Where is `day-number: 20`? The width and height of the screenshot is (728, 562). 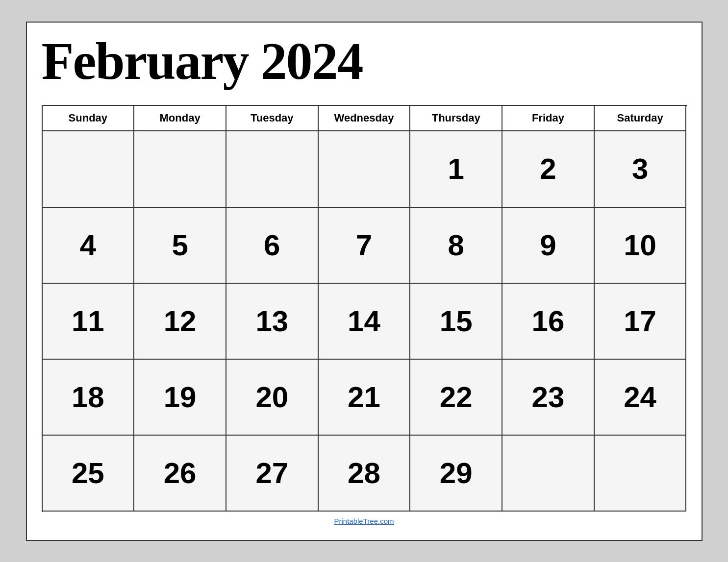 day-number: 20 is located at coordinates (272, 397).